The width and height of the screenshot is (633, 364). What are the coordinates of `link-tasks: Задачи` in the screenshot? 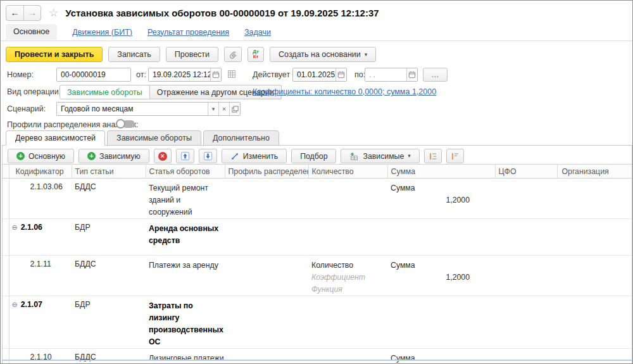 It's located at (258, 32).